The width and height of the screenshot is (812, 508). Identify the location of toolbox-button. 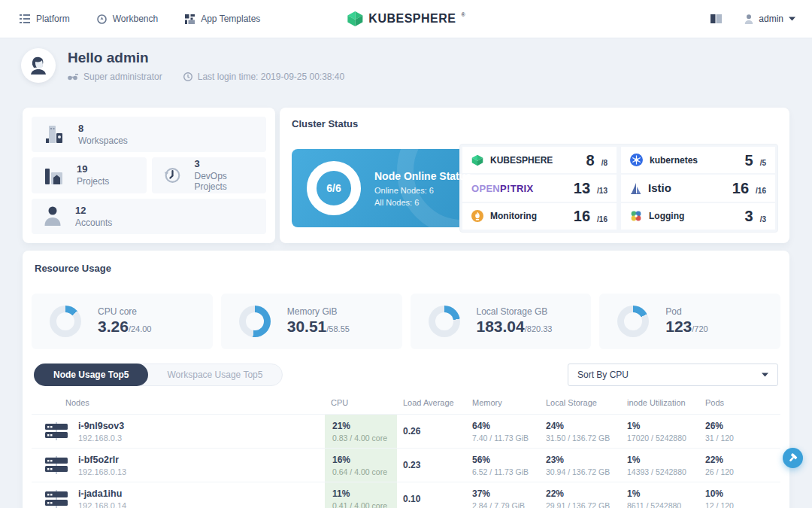
(792, 458).